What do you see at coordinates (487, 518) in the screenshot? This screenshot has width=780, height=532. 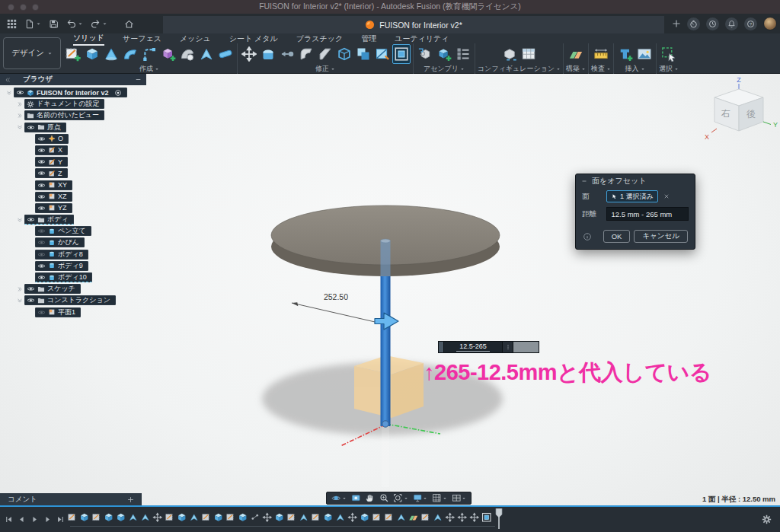 I see `timeline-feature-tl-offset-icon` at bounding box center [487, 518].